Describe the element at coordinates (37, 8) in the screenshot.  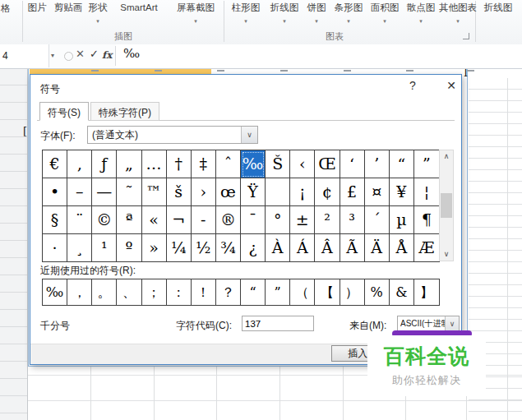
I see `ribbon-button: 图片` at that location.